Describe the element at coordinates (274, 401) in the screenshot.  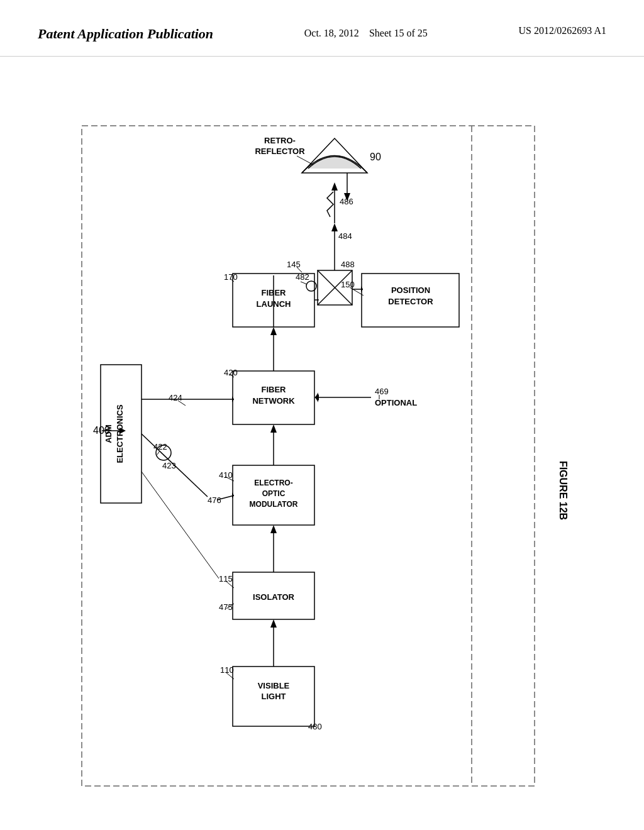
I see `svg-text: NETWORK` at that location.